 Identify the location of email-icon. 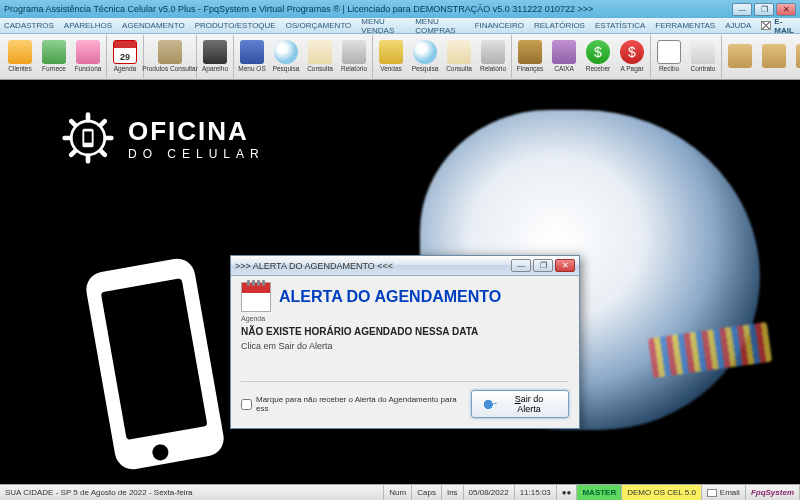
(766, 26).